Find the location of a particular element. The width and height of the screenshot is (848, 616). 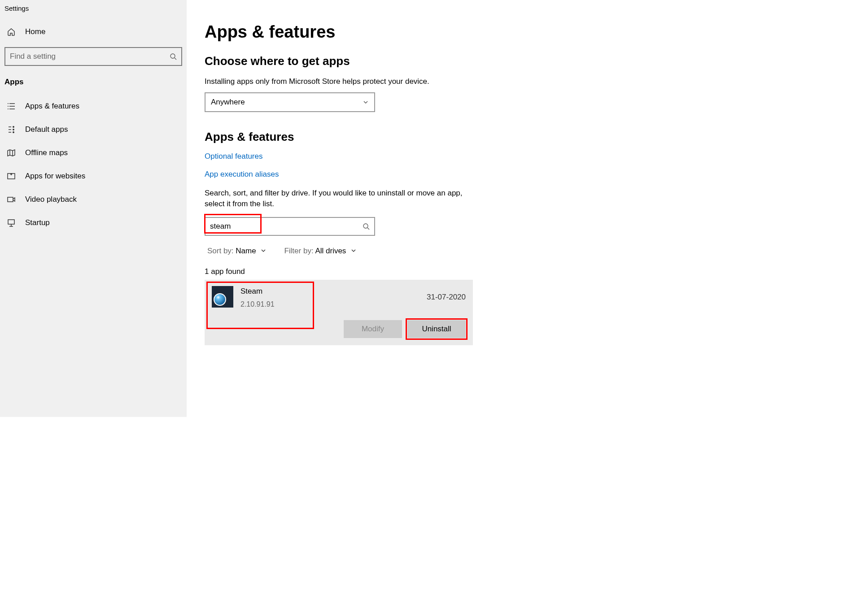

sidebar-item-label: Default apps is located at coordinates (47, 130).